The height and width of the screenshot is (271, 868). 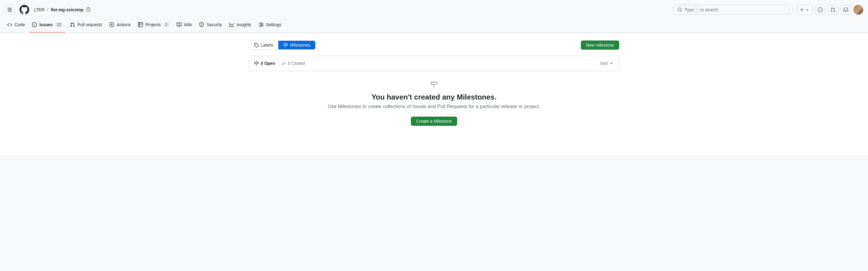 I want to click on code-icon, so click(x=10, y=25).